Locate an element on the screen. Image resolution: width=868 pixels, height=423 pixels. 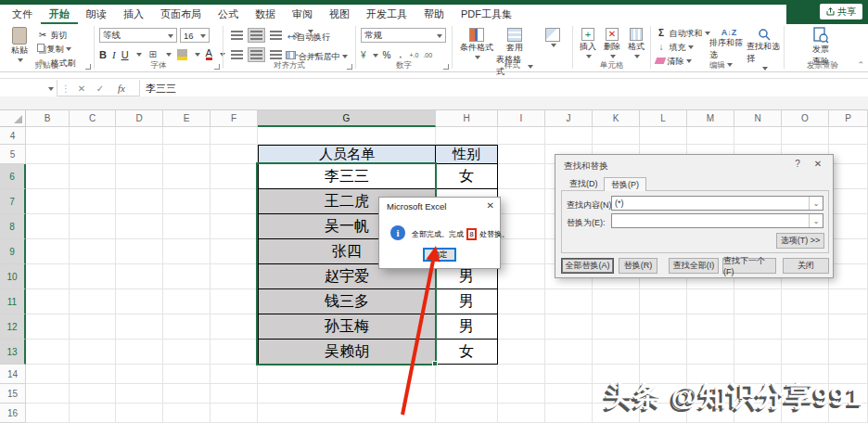
grid-cell-I16 is located at coordinates (521, 414).